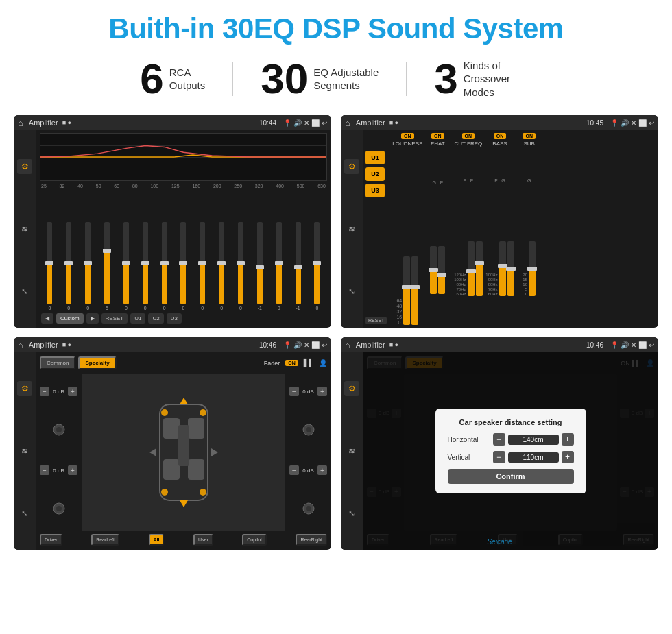 This screenshot has height=634, width=672. I want to click on home-icon-4: ⌂, so click(348, 345).